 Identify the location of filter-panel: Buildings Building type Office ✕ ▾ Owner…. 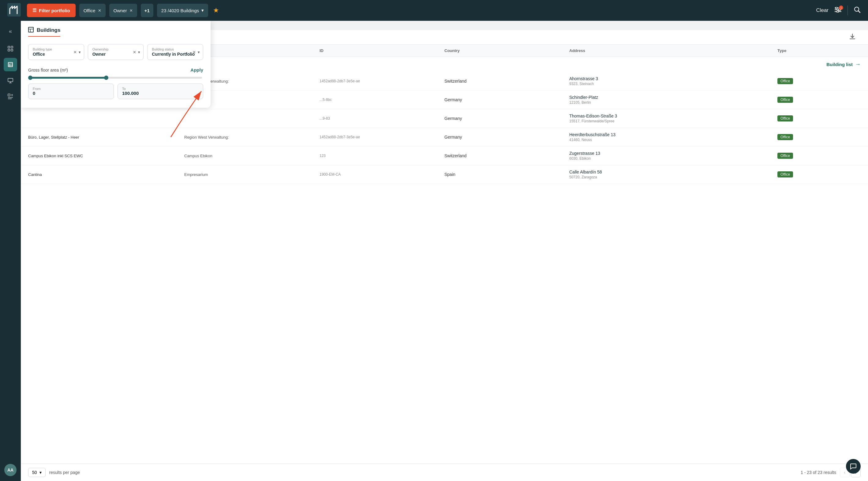
(116, 64).